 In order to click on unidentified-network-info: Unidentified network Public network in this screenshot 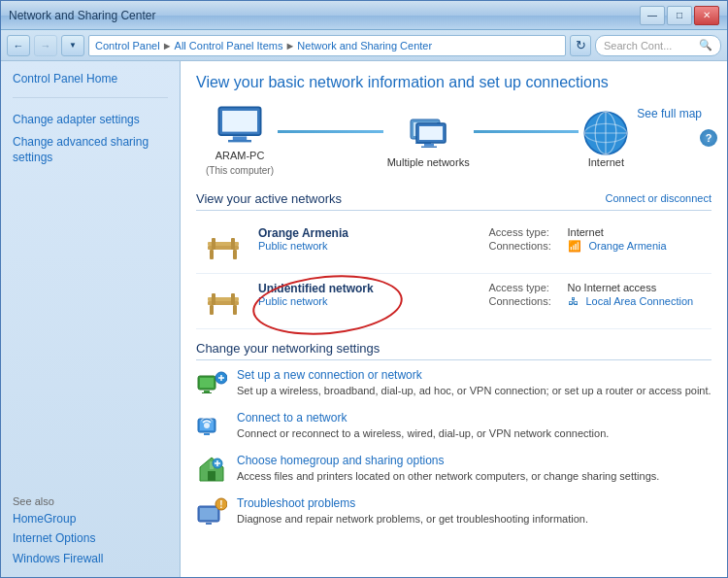, I will do `click(368, 294)`.